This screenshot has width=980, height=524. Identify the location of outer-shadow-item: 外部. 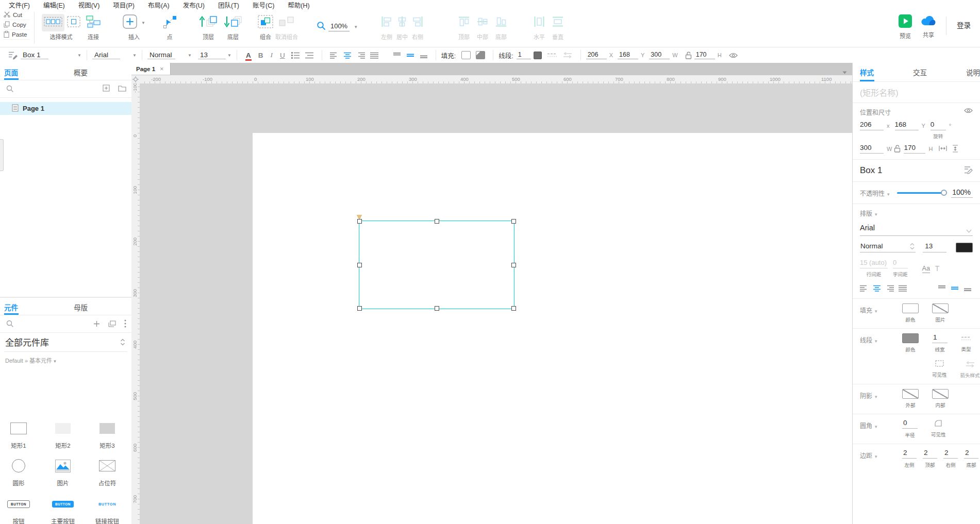
(910, 399).